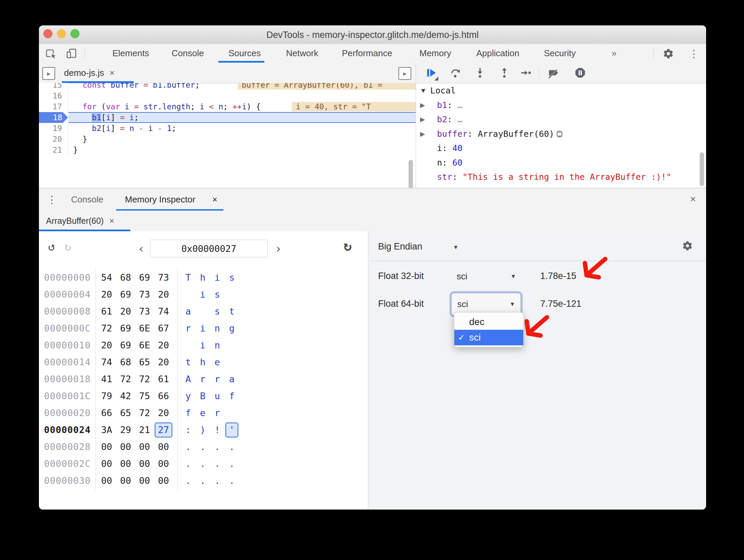 The image size is (744, 560). I want to click on tab-network: Network, so click(302, 53).